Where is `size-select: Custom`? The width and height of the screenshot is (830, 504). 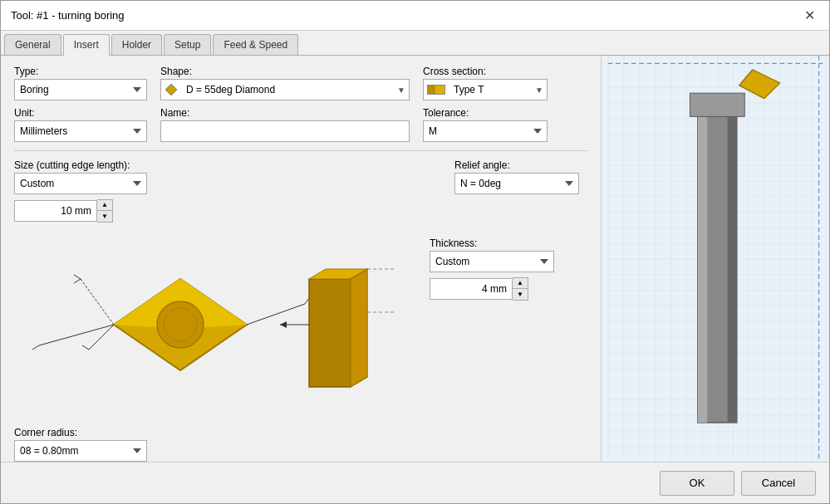
size-select: Custom is located at coordinates (81, 183).